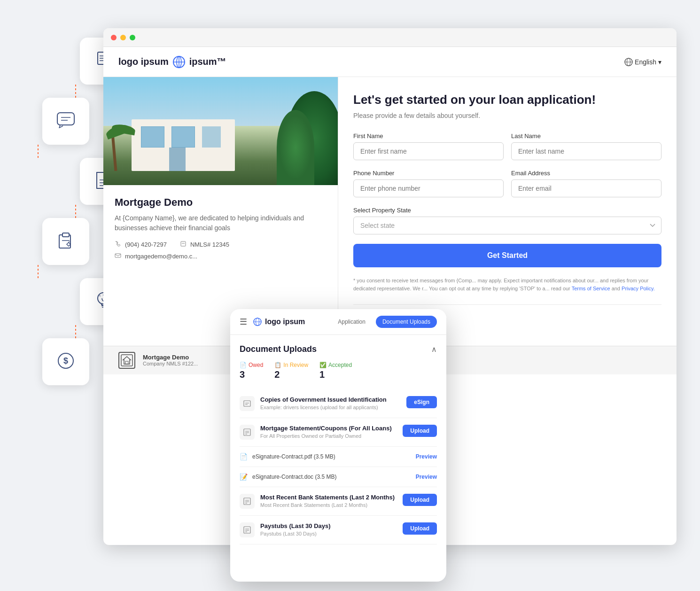  Describe the element at coordinates (221, 228) in the screenshot. I see `listing-info: Mortgage Demo At {Company Name}, we are …` at that location.